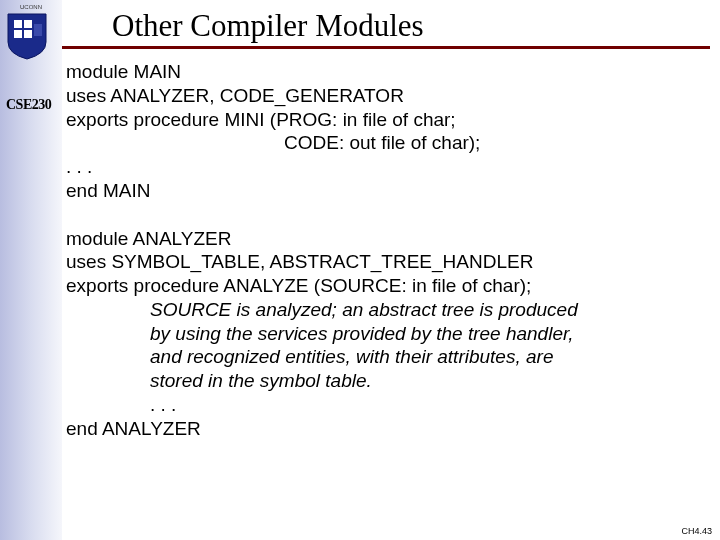 This screenshot has height=540, width=720. I want to click on code-line: CODE: out file of char);, so click(386, 143).